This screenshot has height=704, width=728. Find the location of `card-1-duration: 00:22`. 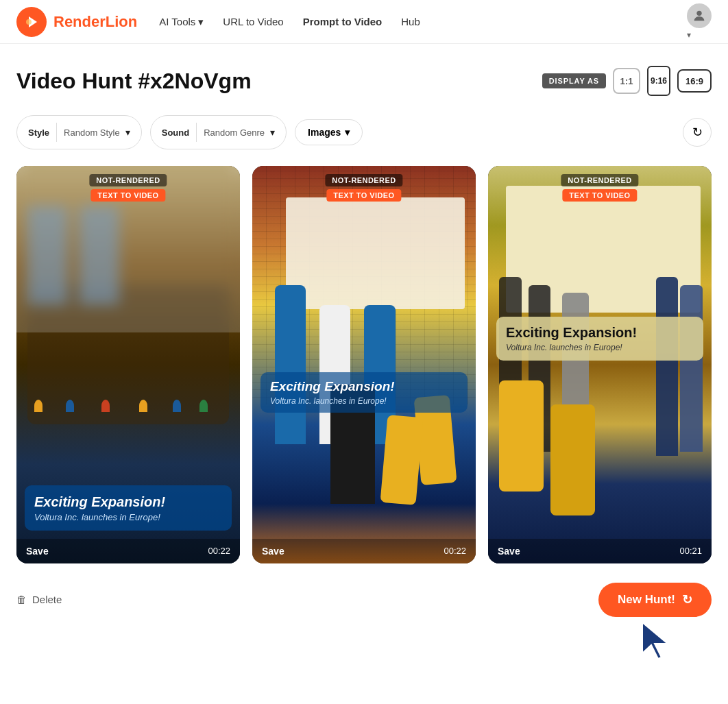

card-1-duration: 00:22 is located at coordinates (219, 551).